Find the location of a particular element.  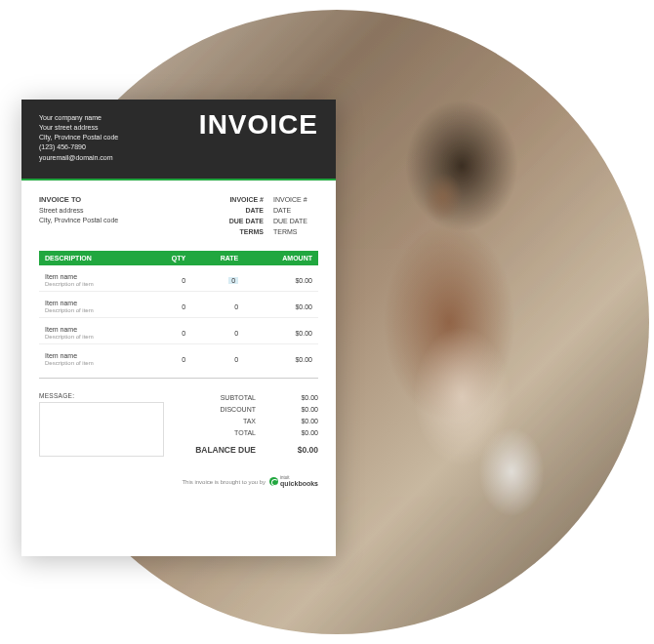

meta-label: DATE is located at coordinates (240, 211).